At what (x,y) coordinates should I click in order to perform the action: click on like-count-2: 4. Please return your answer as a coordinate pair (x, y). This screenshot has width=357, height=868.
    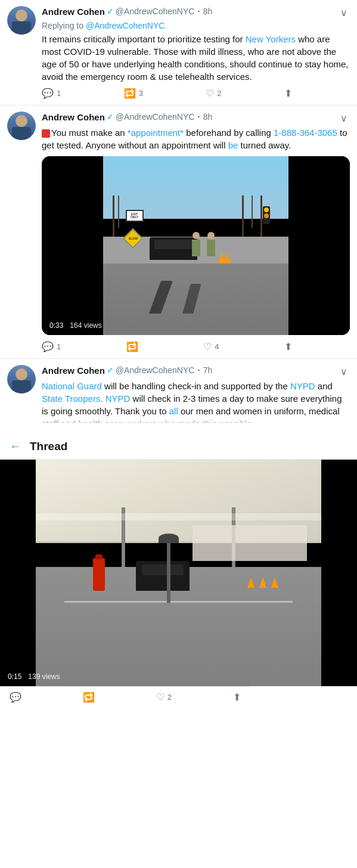
    Looking at the image, I should click on (217, 347).